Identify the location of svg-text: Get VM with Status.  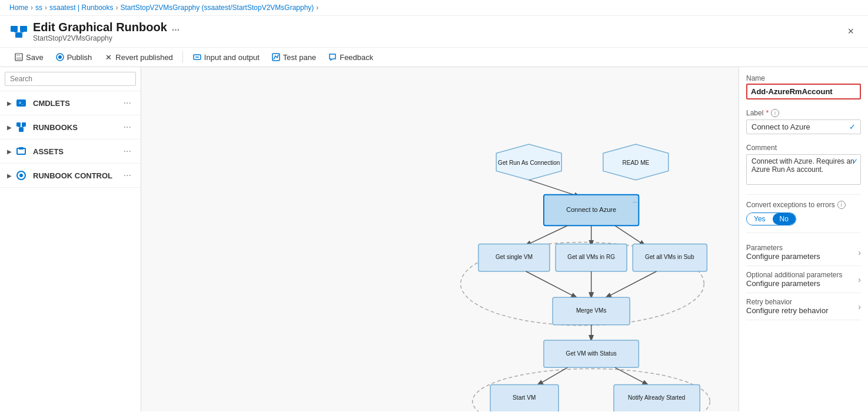
(591, 353).